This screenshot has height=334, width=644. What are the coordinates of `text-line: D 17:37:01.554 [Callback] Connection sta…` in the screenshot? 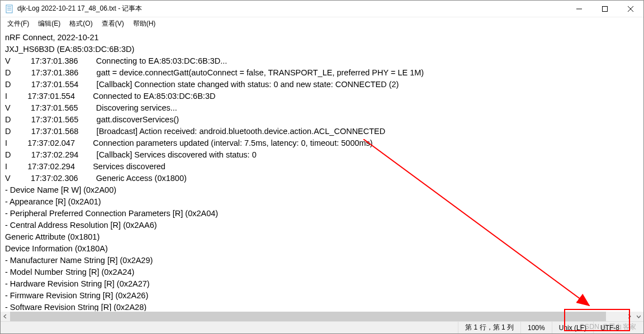 It's located at (322, 85).